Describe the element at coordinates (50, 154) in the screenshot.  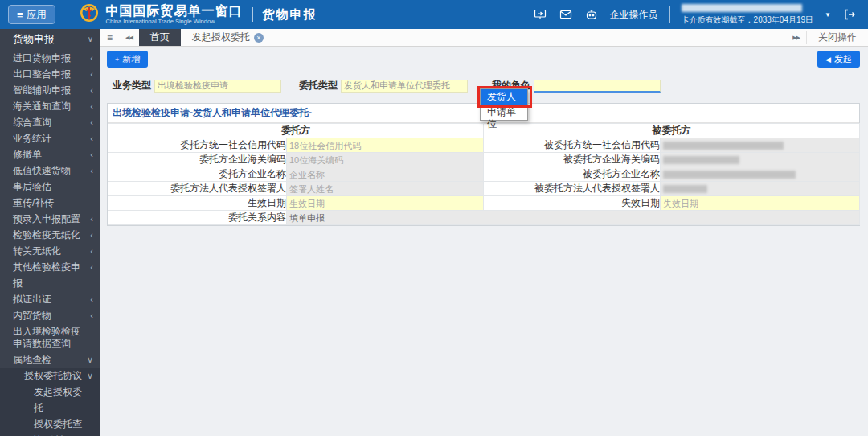
I see `sidebar-item-amend-cancel: 修撤单‹` at that location.